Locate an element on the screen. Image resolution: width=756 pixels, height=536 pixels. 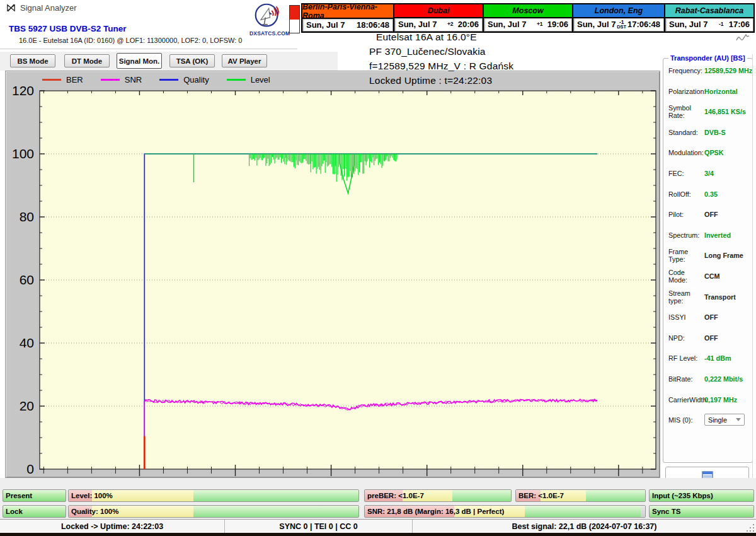
svg-text: 0 is located at coordinates (30, 469).